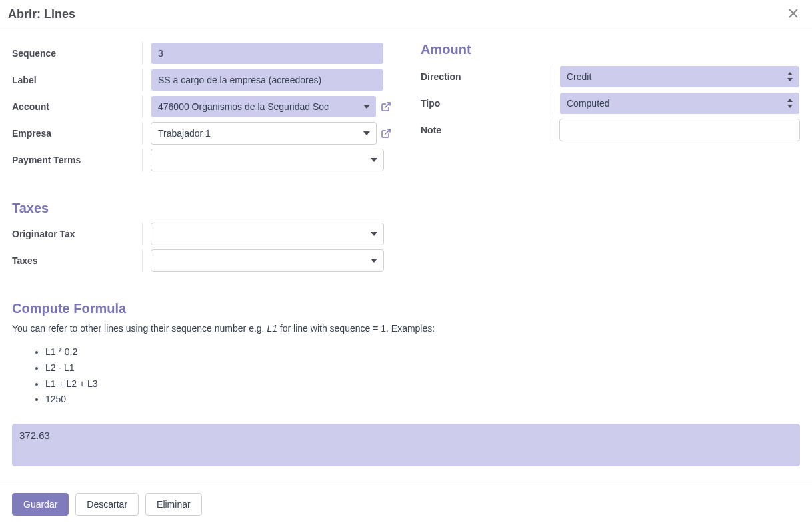 This screenshot has width=812, height=531. I want to click on payment-terms-select, so click(267, 160).